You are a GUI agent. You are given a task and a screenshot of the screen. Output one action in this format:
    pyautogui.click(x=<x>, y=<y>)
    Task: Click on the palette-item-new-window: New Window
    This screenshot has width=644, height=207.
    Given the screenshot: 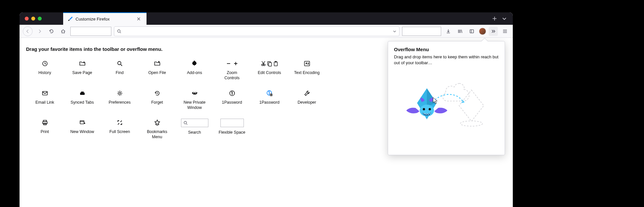 What is the action you would take?
    pyautogui.click(x=82, y=129)
    